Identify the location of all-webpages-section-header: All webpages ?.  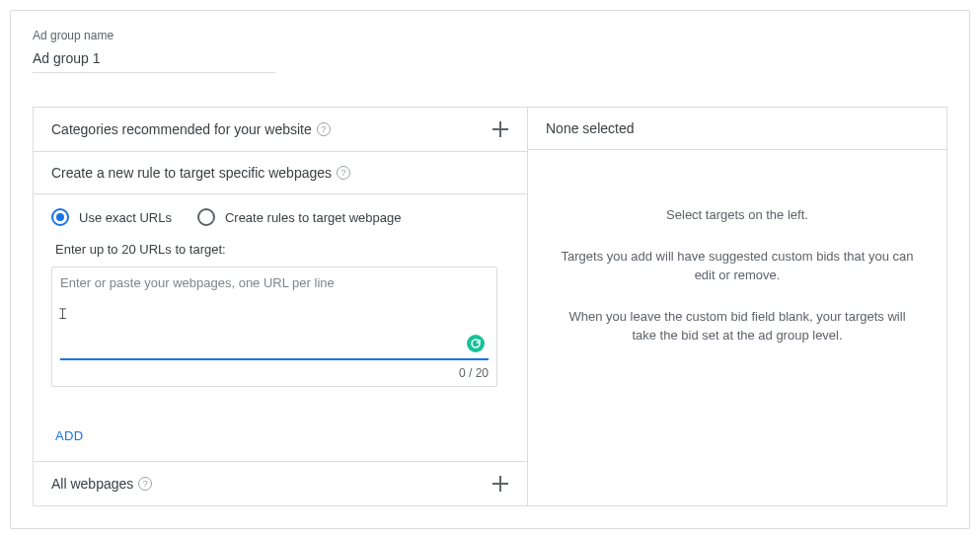
(280, 484).